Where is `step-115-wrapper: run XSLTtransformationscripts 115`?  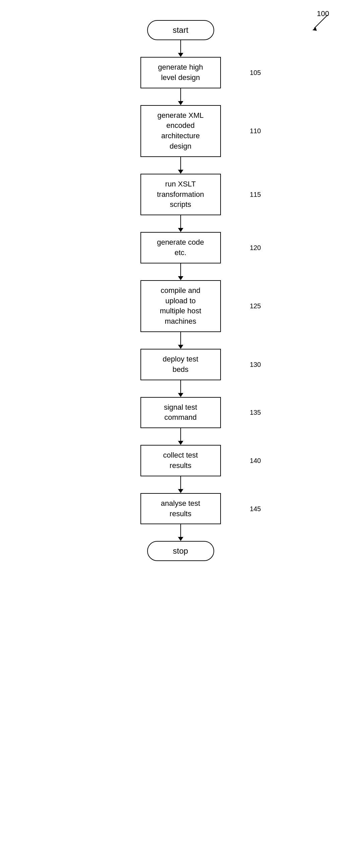 step-115-wrapper: run XSLTtransformationscripts 115 is located at coordinates (181, 195).